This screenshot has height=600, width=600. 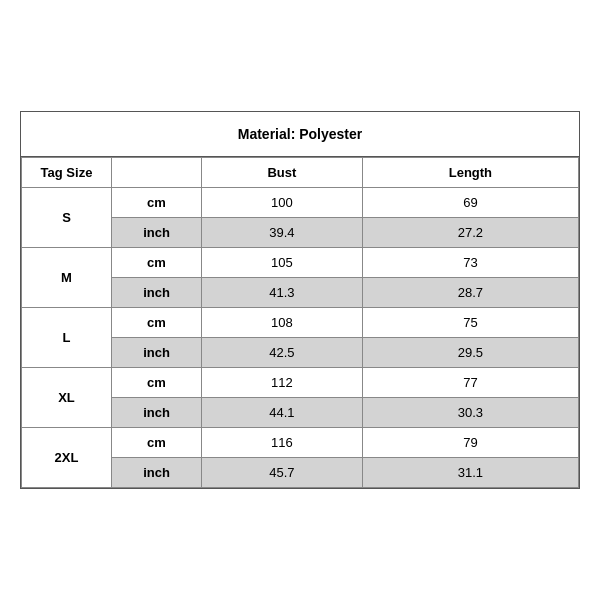 What do you see at coordinates (470, 353) in the screenshot?
I see `length-inch: 29.5` at bounding box center [470, 353].